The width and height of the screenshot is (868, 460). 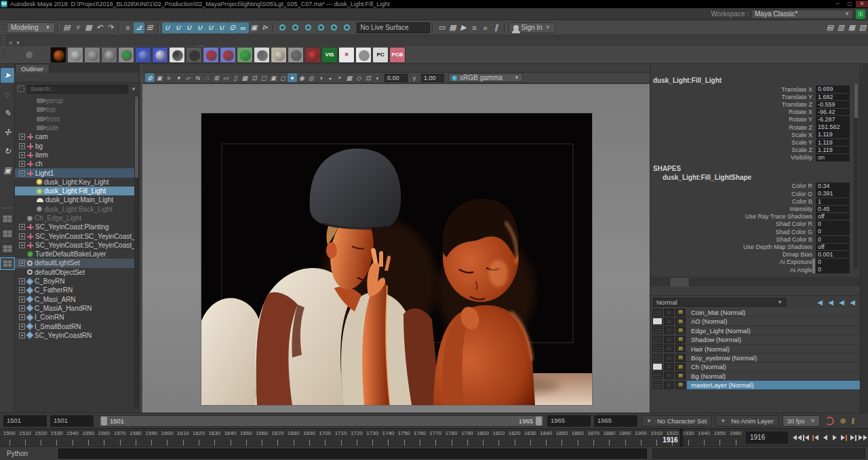 What do you see at coordinates (194, 55) in the screenshot?
I see `dark-sphere-icon` at bounding box center [194, 55].